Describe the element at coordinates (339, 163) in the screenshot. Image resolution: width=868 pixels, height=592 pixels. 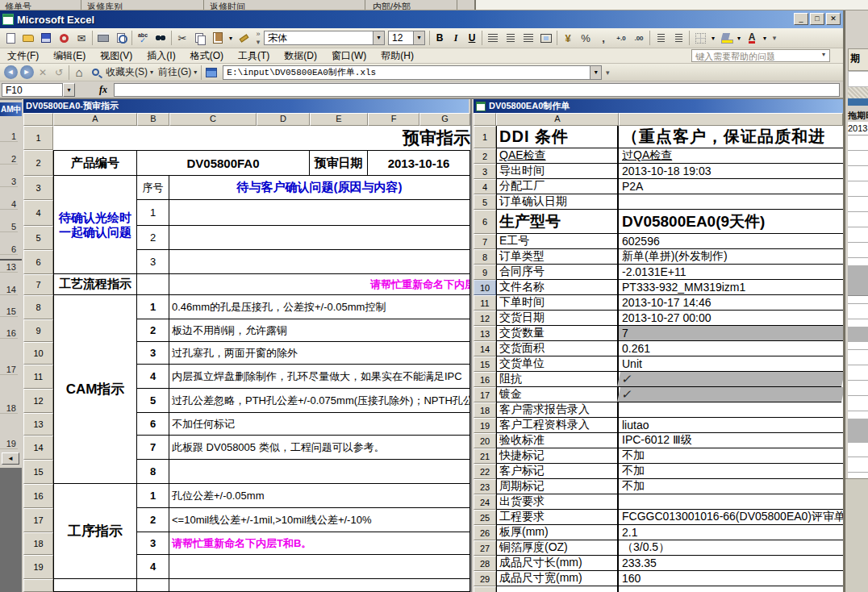
I see `cell-review-date-label: 预审日期` at that location.